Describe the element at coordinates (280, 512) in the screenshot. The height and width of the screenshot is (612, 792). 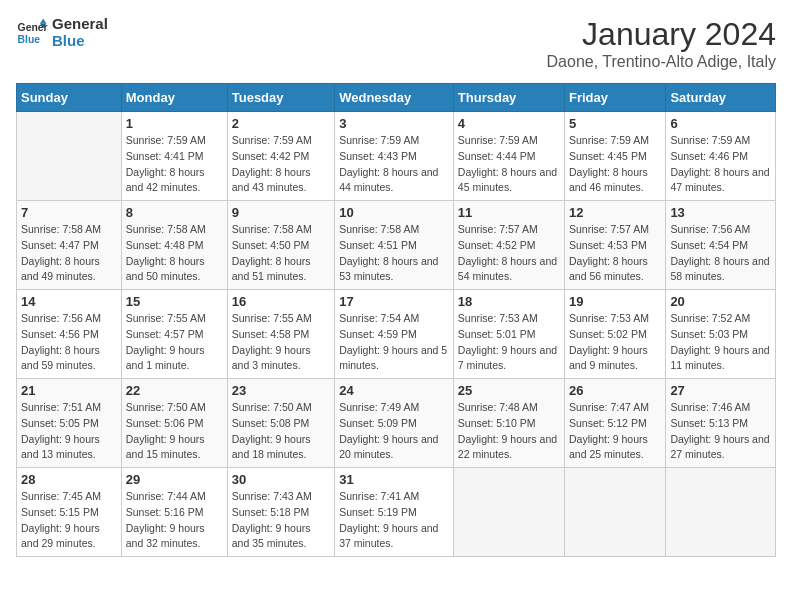
I see `calendar-cell: 30Sunrise: 7:43 AMSunset: 5:18 PMDayligh…` at that location.